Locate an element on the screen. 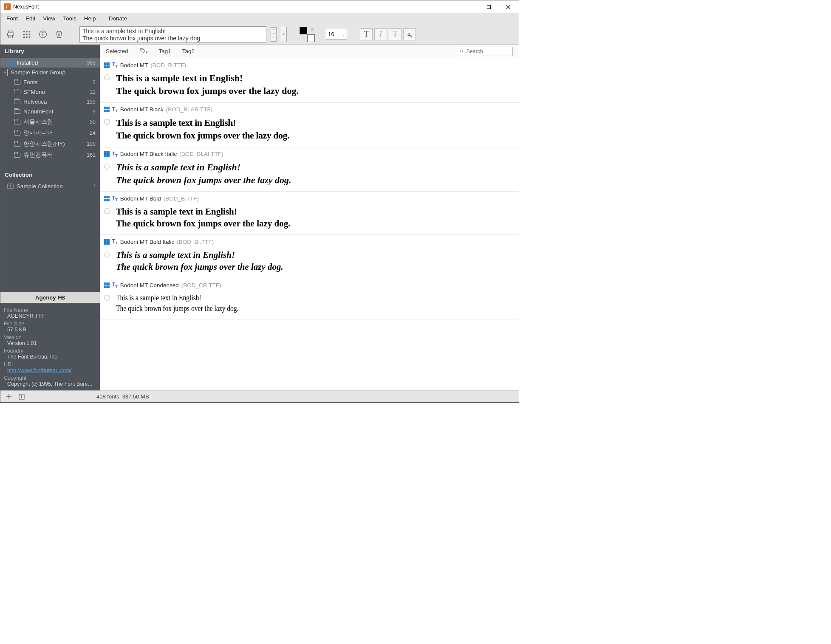 This screenshot has height=644, width=831. bold-button: T is located at coordinates (366, 34).